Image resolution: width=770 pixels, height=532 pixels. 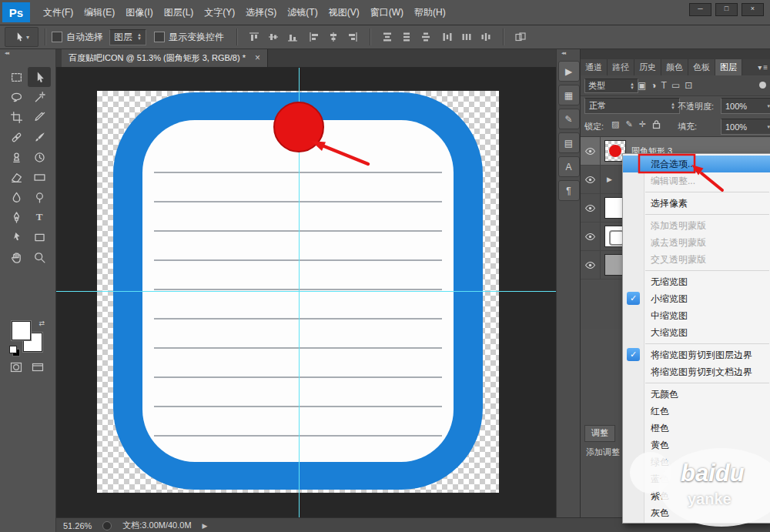 I want to click on foreground-color-swatch, so click(x=22, y=331).